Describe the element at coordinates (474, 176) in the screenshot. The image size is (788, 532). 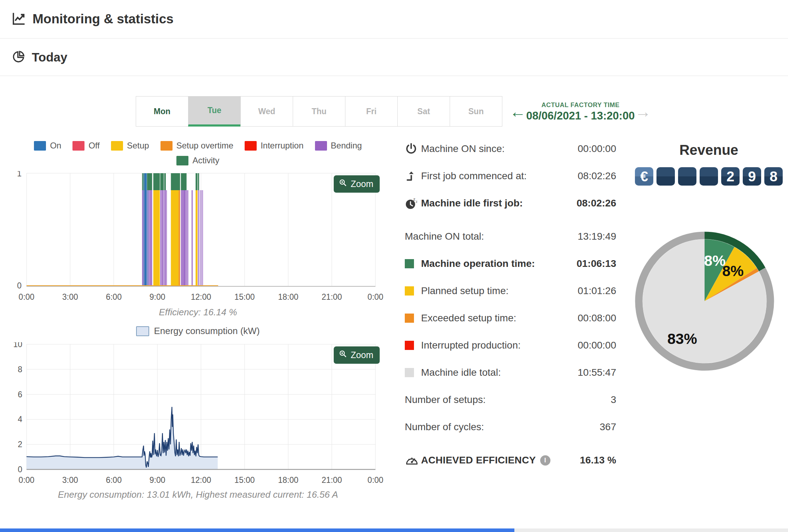
I see `stat-label-text: First job commenced at:` at that location.